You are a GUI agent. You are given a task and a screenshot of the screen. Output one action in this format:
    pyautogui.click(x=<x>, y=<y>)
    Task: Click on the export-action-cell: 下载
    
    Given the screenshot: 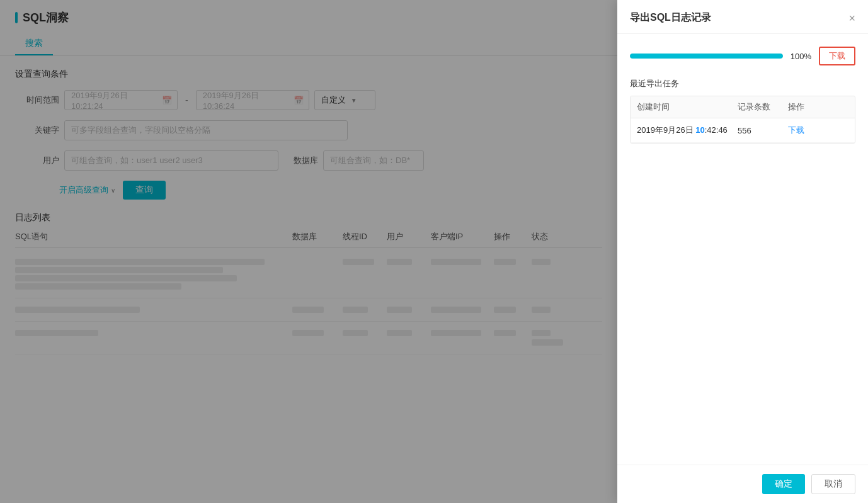 What is the action you would take?
    pyautogui.click(x=818, y=130)
    